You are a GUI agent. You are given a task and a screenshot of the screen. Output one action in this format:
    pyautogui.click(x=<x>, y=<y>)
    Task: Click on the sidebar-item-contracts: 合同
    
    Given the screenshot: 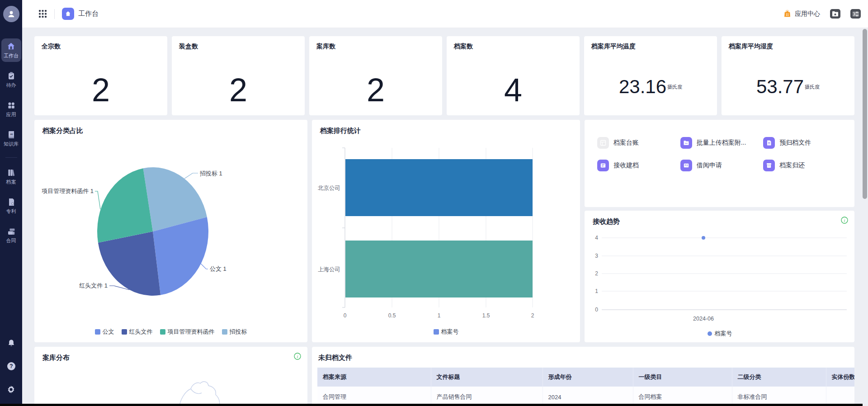 What is the action you would take?
    pyautogui.click(x=11, y=235)
    